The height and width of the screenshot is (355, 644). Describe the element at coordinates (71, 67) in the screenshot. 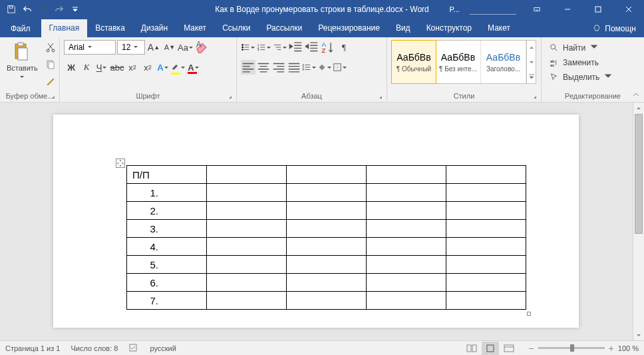

I see `bold-button: Ж` at that location.